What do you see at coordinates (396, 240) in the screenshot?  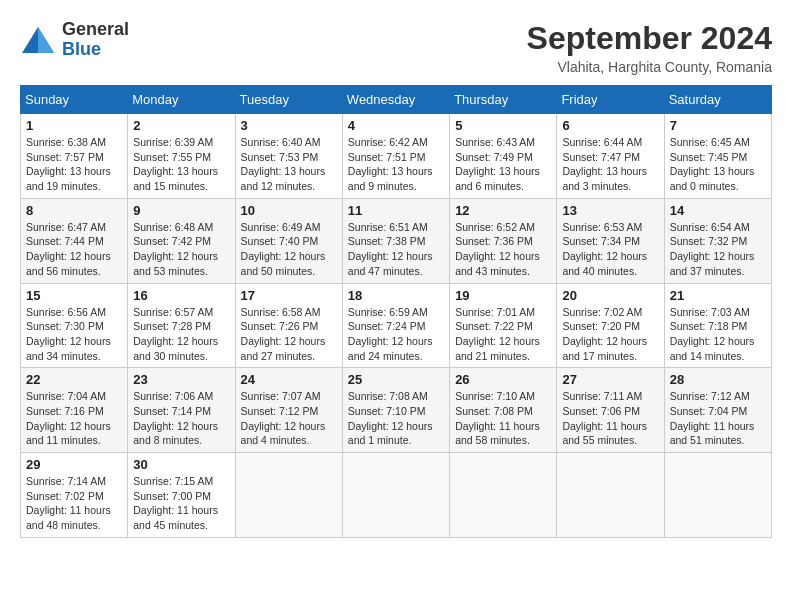 I see `calendar-cell: 11Sunrise: 6:51 AM Sunset: 7:38 PM Dayli…` at bounding box center [396, 240].